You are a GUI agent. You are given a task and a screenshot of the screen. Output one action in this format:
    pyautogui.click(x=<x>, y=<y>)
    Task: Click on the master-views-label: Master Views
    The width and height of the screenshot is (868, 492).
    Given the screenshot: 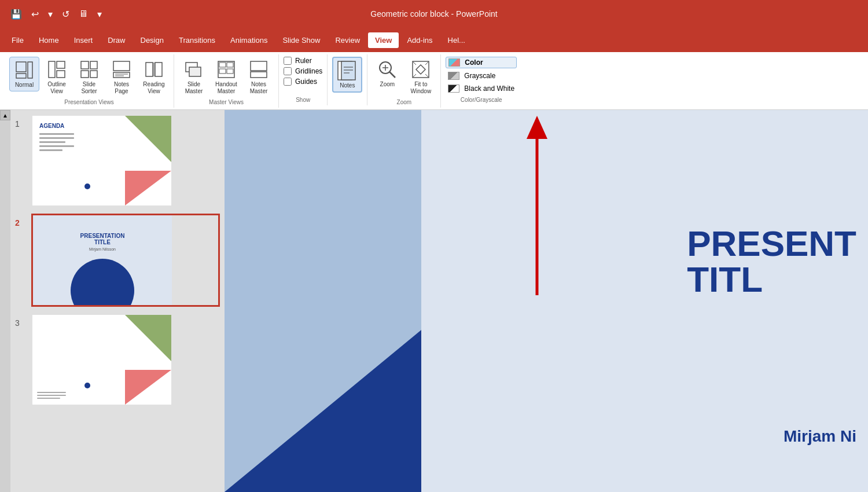 What is the action you would take?
    pyautogui.click(x=226, y=102)
    